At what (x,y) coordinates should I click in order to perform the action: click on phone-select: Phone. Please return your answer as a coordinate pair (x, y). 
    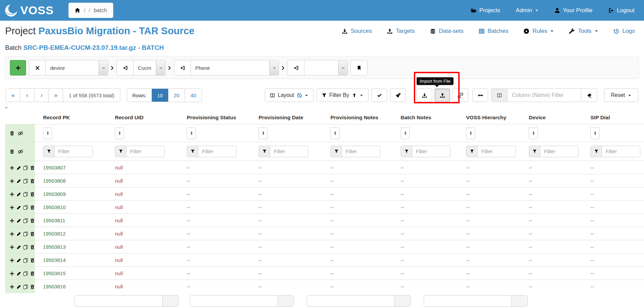
    Looking at the image, I should click on (235, 68).